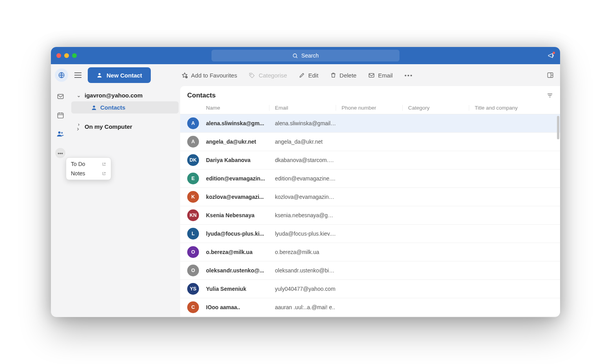 The image size is (611, 364). What do you see at coordinates (185, 75) in the screenshot?
I see `star-icon` at bounding box center [185, 75].